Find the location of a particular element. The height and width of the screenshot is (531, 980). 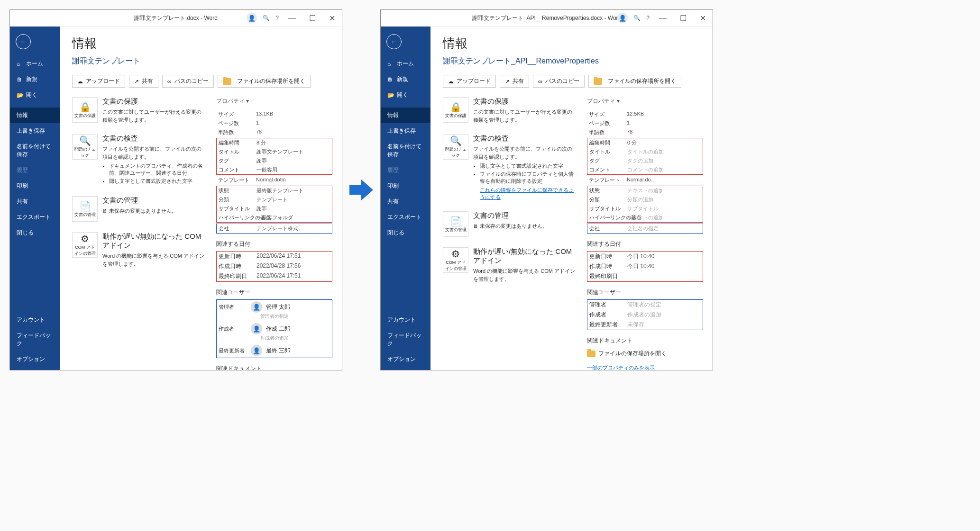

document-title: 謝罪文テンプレート_API__RemoveProperties is located at coordinates (573, 62).